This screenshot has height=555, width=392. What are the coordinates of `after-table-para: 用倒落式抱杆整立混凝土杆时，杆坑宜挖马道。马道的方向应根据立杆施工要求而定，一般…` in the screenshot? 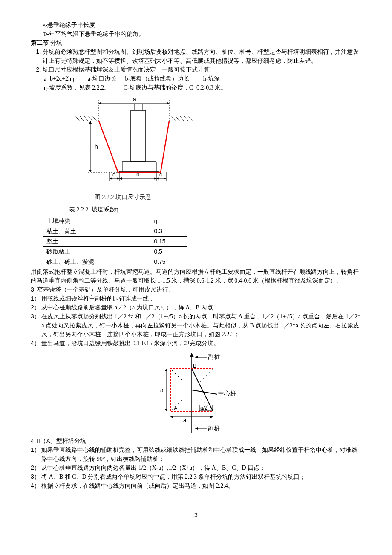 It's located at (196, 276).